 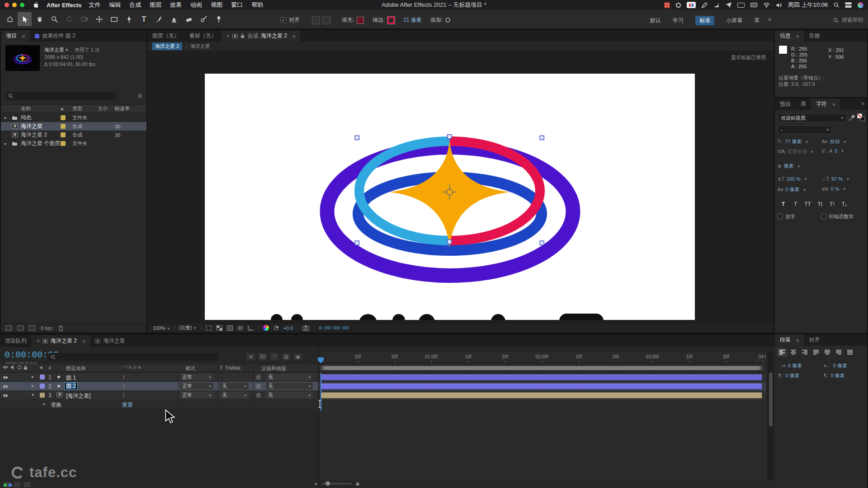 What do you see at coordinates (94, 5) in the screenshot?
I see `menu-item-0: 文件` at bounding box center [94, 5].